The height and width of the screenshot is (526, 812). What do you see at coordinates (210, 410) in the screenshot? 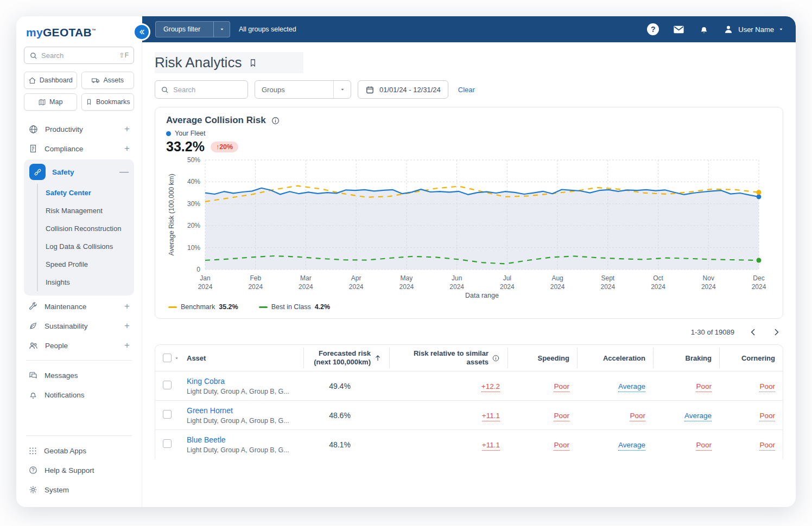
I see `asset-link: Green Hornet` at bounding box center [210, 410].